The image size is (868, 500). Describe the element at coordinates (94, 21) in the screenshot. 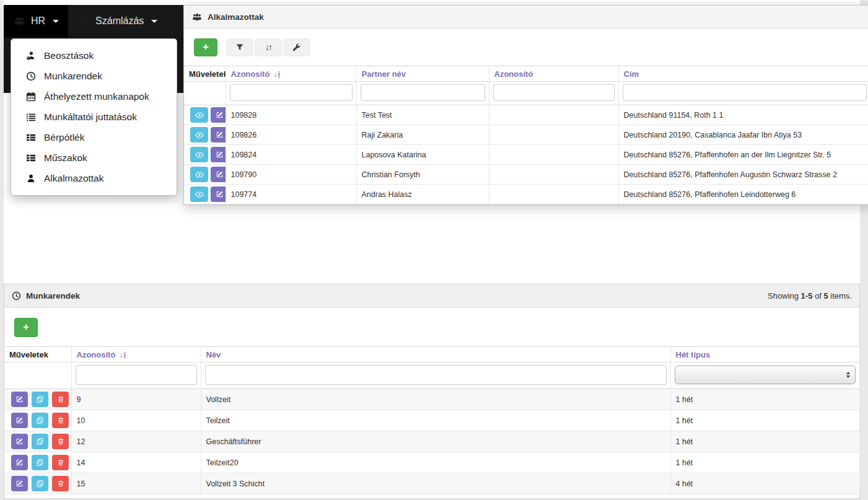

I see `navbar-row: HR Számlázás` at that location.